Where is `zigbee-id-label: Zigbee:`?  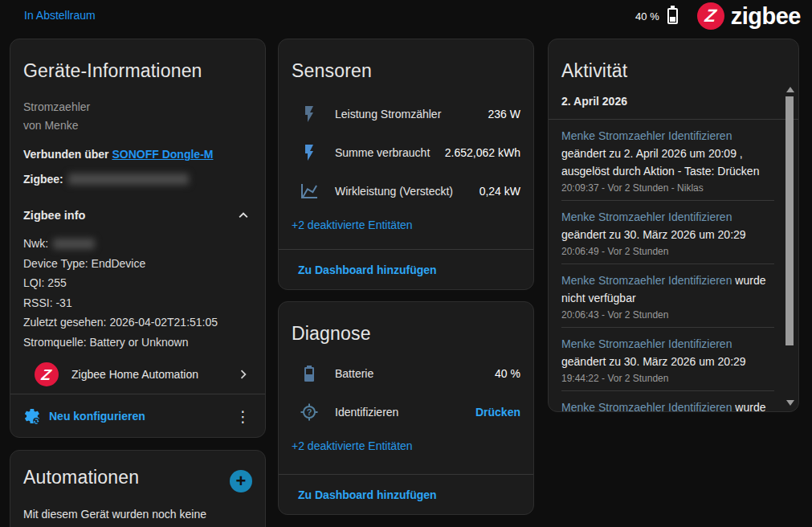 zigbee-id-label: Zigbee: is located at coordinates (43, 179).